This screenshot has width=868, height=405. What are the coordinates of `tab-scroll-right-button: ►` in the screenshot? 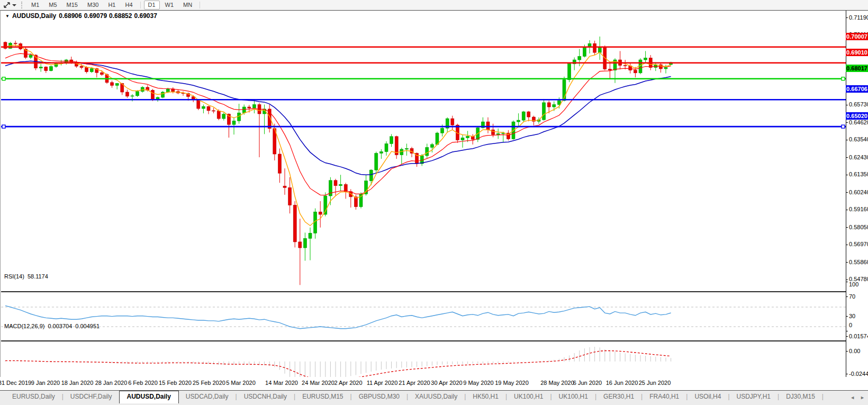 It's located at (863, 398).